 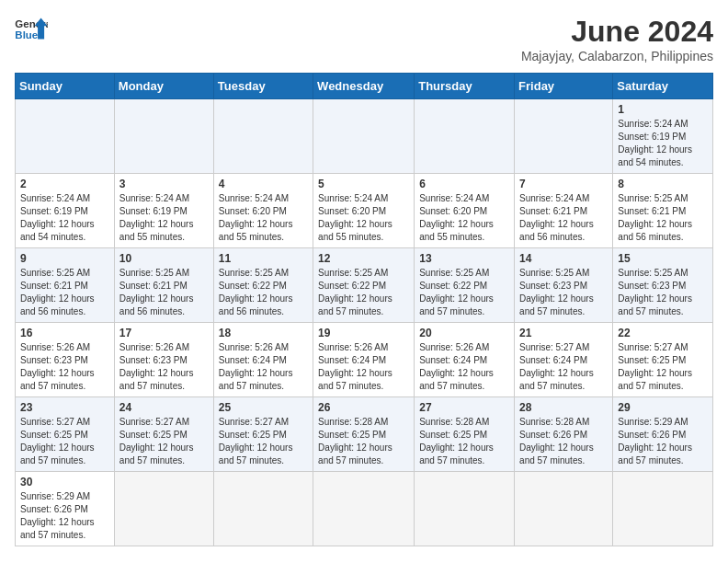 I want to click on calendar-day-cell: 30Sunrise: 5:29 AM Sunset: 6:26 PM Dayli…, so click(x=65, y=510).